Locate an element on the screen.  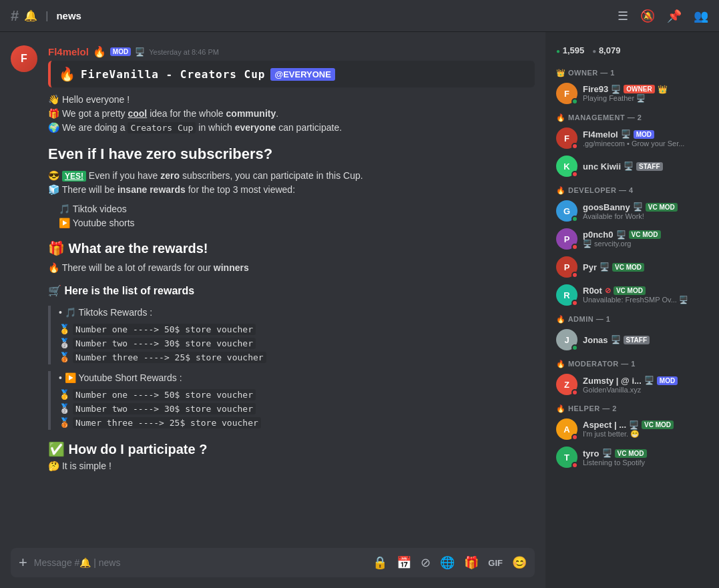
calendar-icon: 📅 is located at coordinates (404, 563).